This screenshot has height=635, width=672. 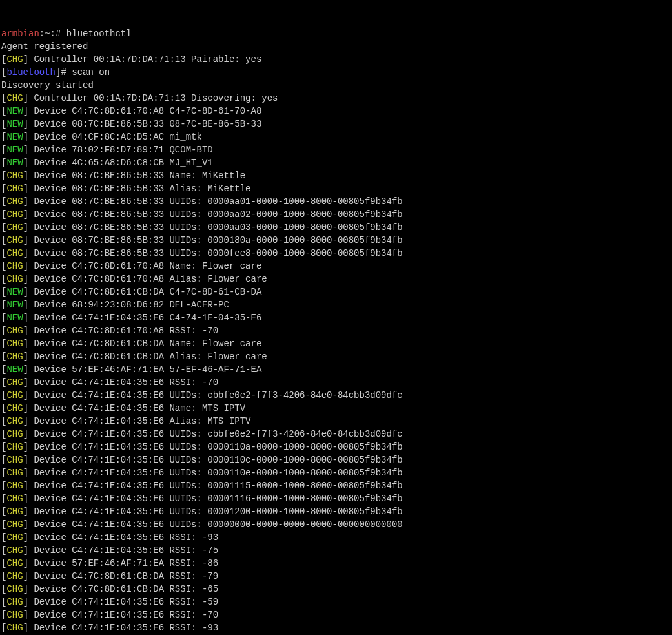 What do you see at coordinates (123, 576) in the screenshot?
I see `event-text: Device C4:7C:8D:61:CB:DA RSSI: -79` at bounding box center [123, 576].